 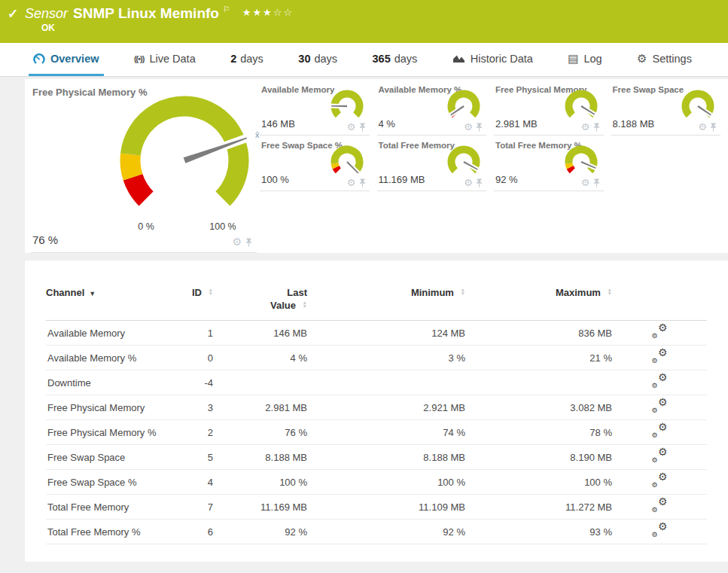 I want to click on tab-live-data: ((•))Live Data, so click(x=165, y=59).